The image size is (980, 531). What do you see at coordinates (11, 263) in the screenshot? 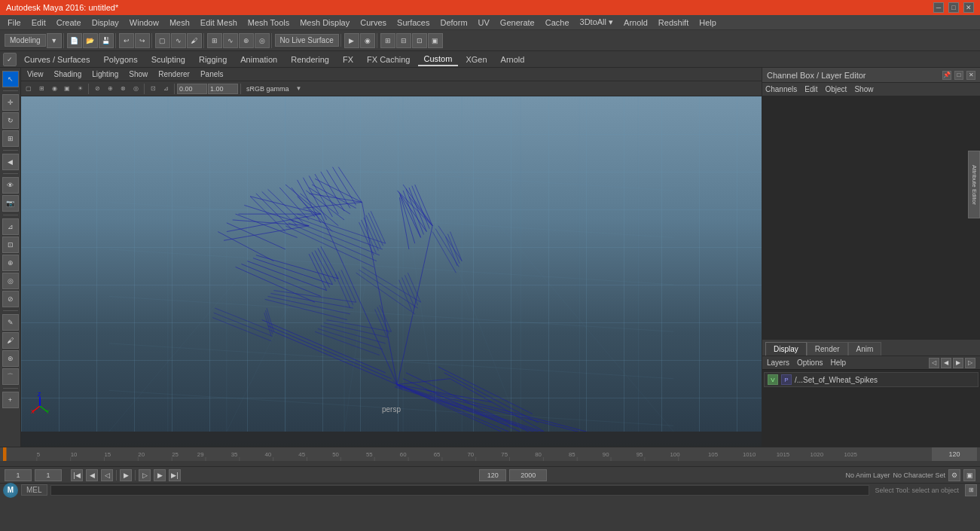
I see `component-3: ⊕` at bounding box center [11, 263].